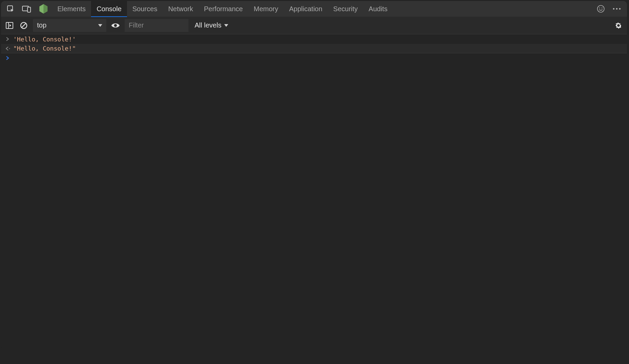 This screenshot has width=629, height=364. I want to click on live-expression-button, so click(115, 25).